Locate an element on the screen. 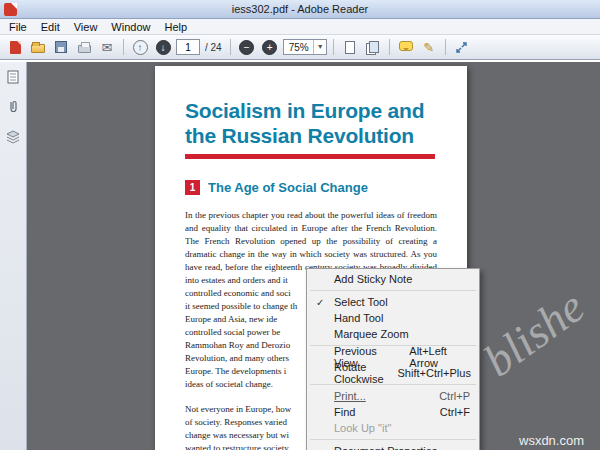 This screenshot has height=450, width=600. title-underline-rule is located at coordinates (310, 156).